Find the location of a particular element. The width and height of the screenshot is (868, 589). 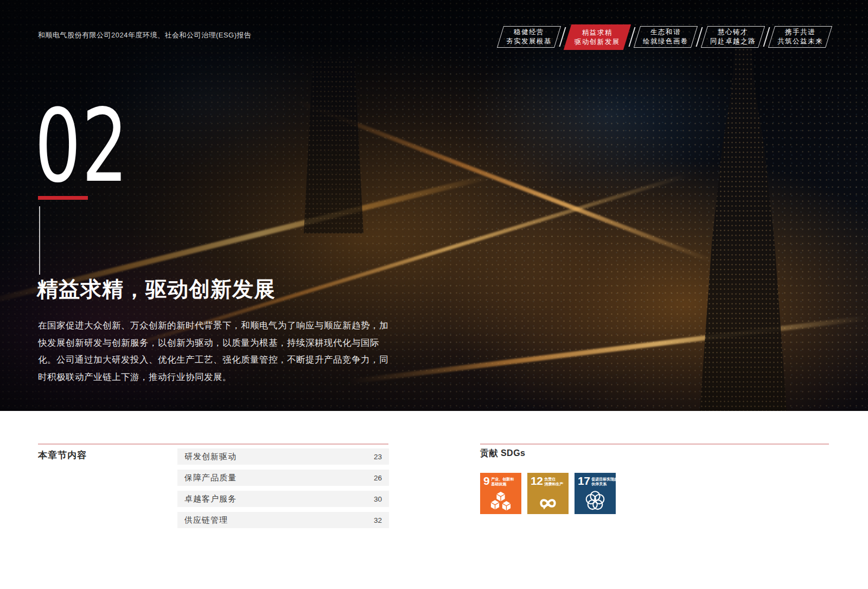

report-title: 和顺电气股份有限公司2024年度环境、社会和公司治理(ESG)报告 is located at coordinates (145, 35).